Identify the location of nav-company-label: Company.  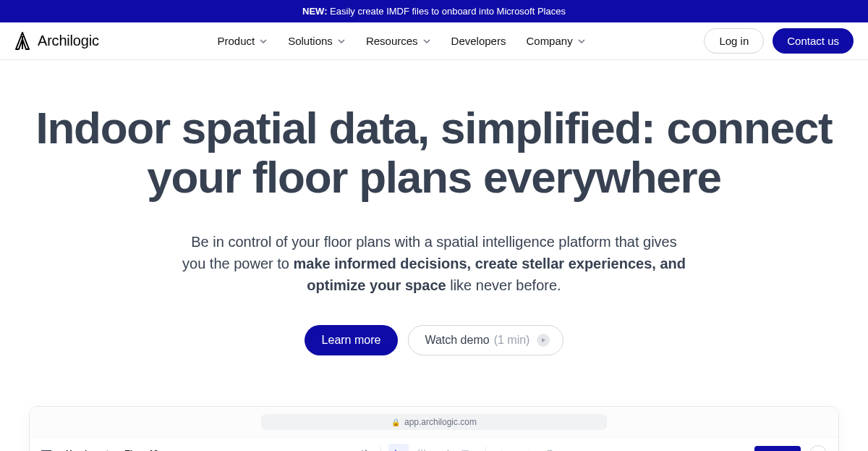
(549, 41).